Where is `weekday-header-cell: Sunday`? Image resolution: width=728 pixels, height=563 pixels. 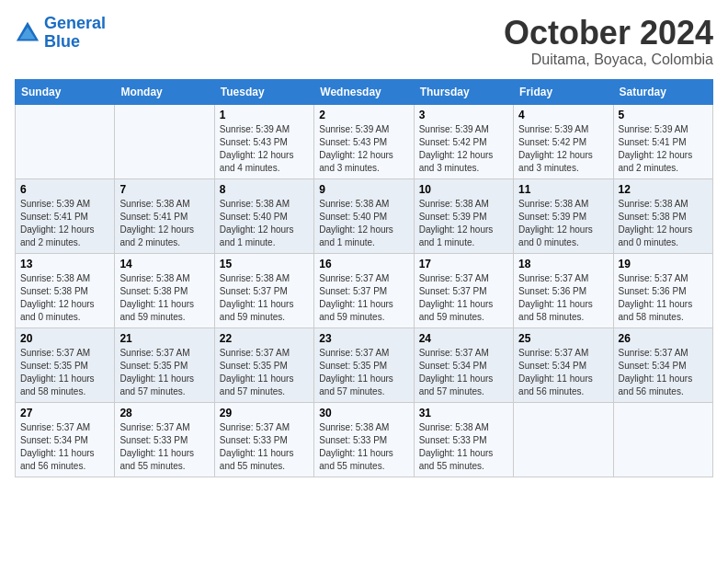
weekday-header-cell: Sunday is located at coordinates (65, 92).